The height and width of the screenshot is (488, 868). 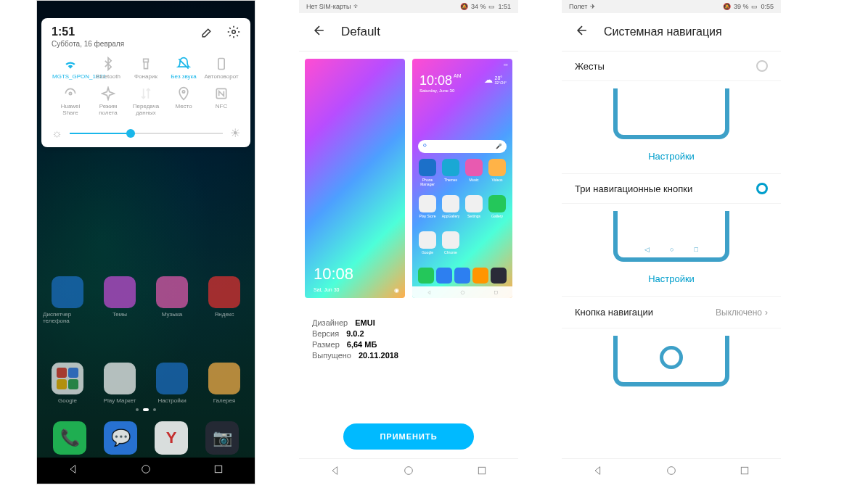 What do you see at coordinates (70, 110) in the screenshot?
I see `toggle-label: Huawei Share` at bounding box center [70, 110].